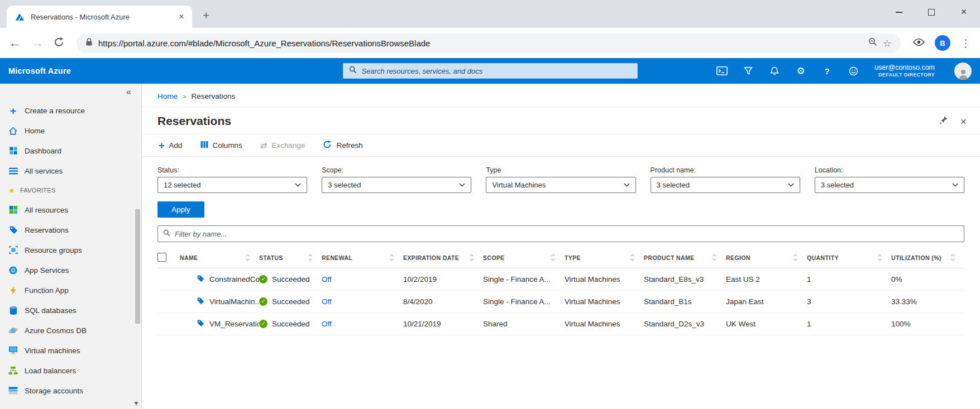 This screenshot has height=409, width=980. What do you see at coordinates (70, 131) in the screenshot?
I see `sidebar-item-home: Home` at bounding box center [70, 131].